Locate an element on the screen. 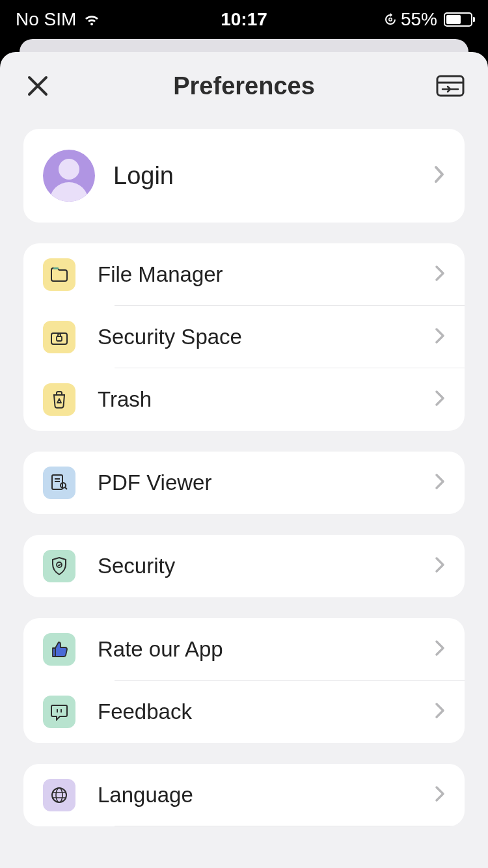  card-shuffle-button is located at coordinates (450, 86).